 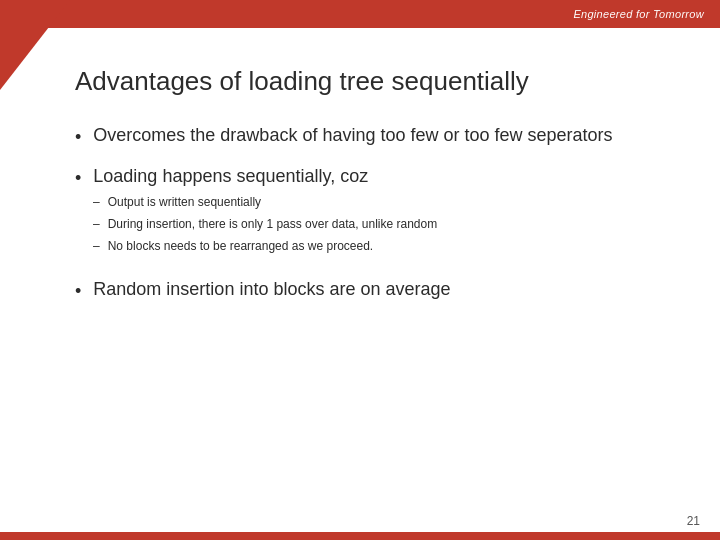 I want to click on sub-text-3: No blocks needs to be rearranged as we p…, so click(x=241, y=246).